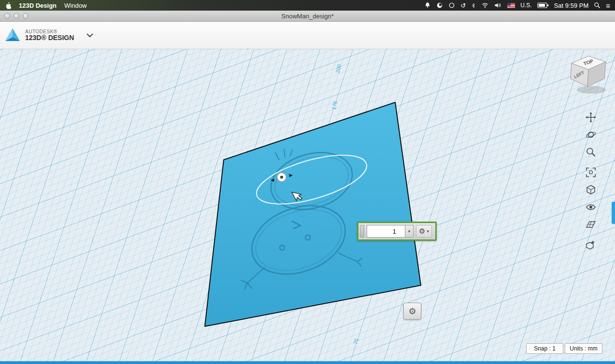  What do you see at coordinates (591, 172) in the screenshot?
I see `fit-view-button` at bounding box center [591, 172].